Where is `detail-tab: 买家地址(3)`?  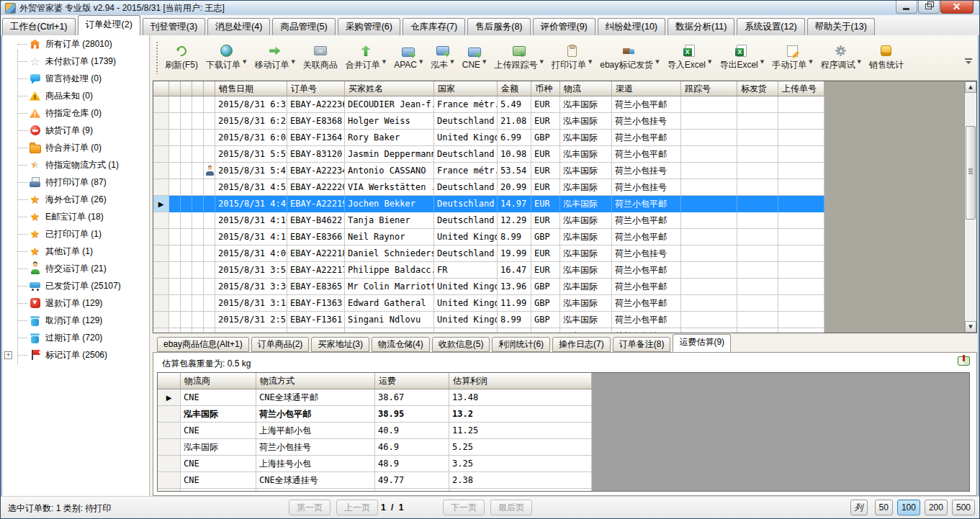 detail-tab: 买家地址(3) is located at coordinates (340, 344).